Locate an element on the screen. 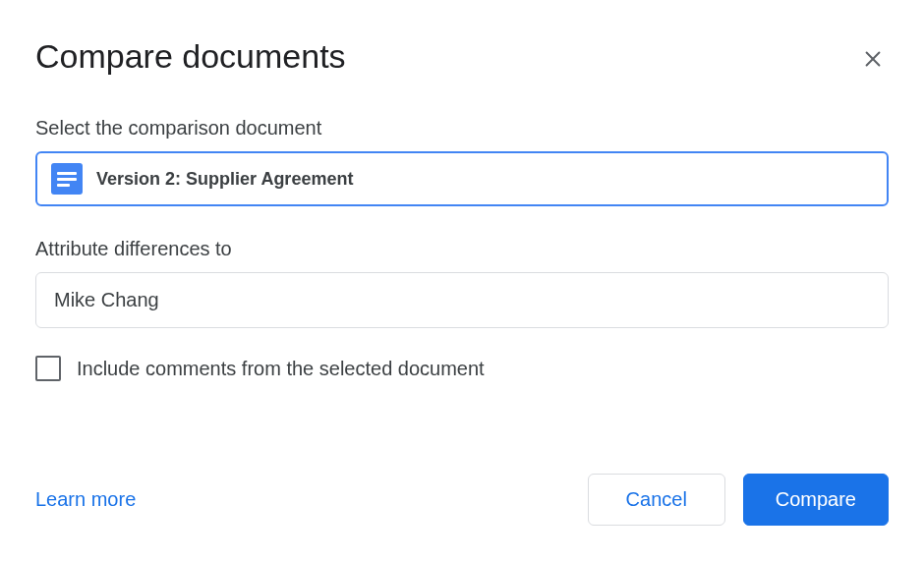 This screenshot has width=924, height=561. selected-document-name: Version 2: Supplier Agreement is located at coordinates (224, 179).